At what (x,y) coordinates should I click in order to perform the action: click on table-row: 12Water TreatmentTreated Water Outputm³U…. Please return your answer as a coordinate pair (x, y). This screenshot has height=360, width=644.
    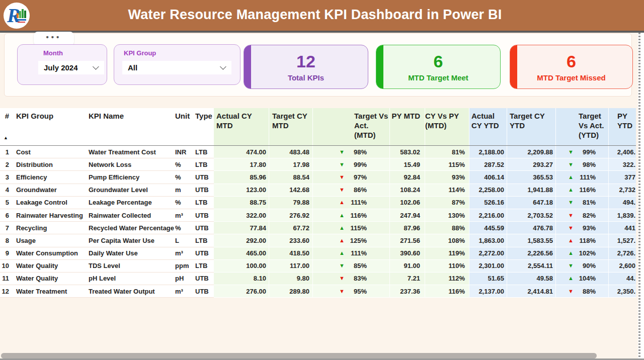
    Looking at the image, I should click on (318, 292).